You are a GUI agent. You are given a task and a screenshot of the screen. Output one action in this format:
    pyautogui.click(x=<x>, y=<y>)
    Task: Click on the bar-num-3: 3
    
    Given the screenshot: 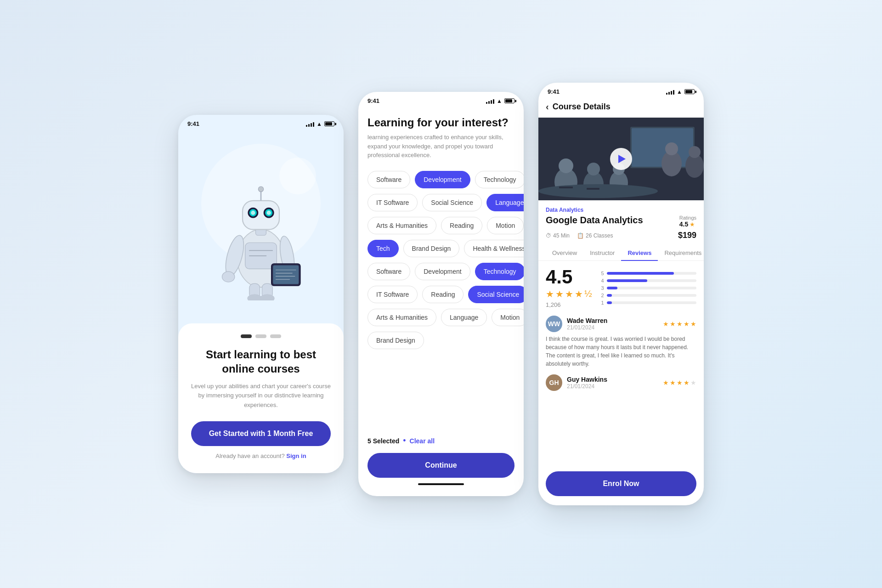 What is the action you would take?
    pyautogui.click(x=602, y=288)
    